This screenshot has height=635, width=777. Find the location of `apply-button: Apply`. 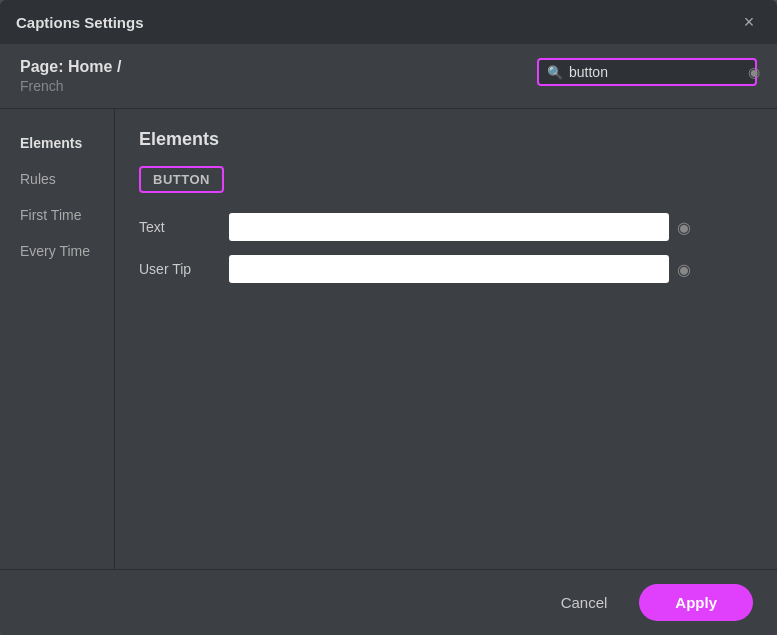

apply-button: Apply is located at coordinates (696, 602).